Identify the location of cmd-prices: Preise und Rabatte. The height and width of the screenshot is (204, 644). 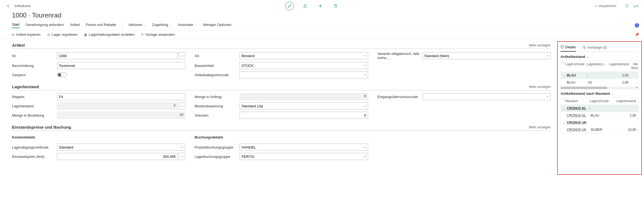
(101, 25).